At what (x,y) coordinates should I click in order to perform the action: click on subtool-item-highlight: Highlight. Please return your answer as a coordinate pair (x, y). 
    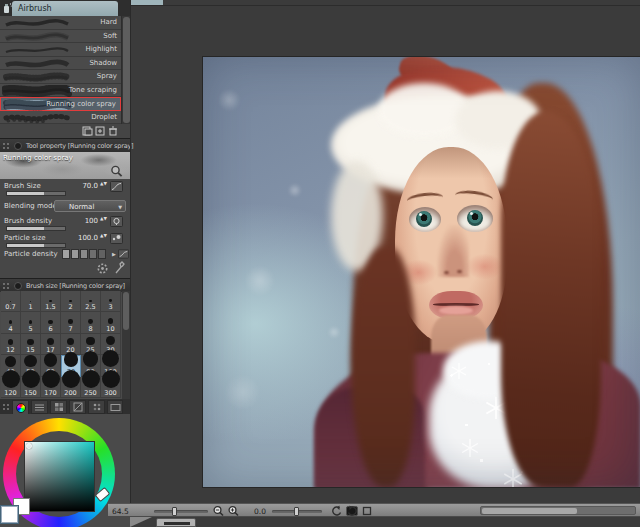
    Looking at the image, I should click on (60, 50).